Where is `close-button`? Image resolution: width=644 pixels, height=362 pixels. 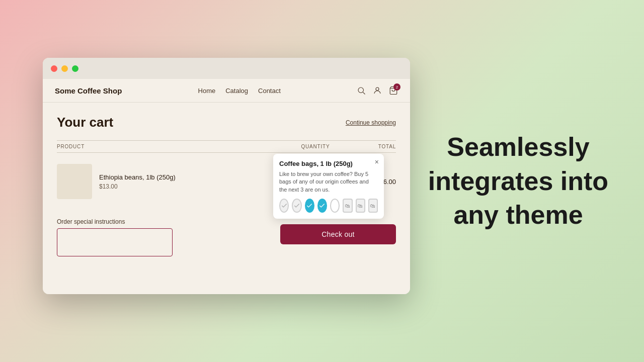
close-button is located at coordinates (54, 68).